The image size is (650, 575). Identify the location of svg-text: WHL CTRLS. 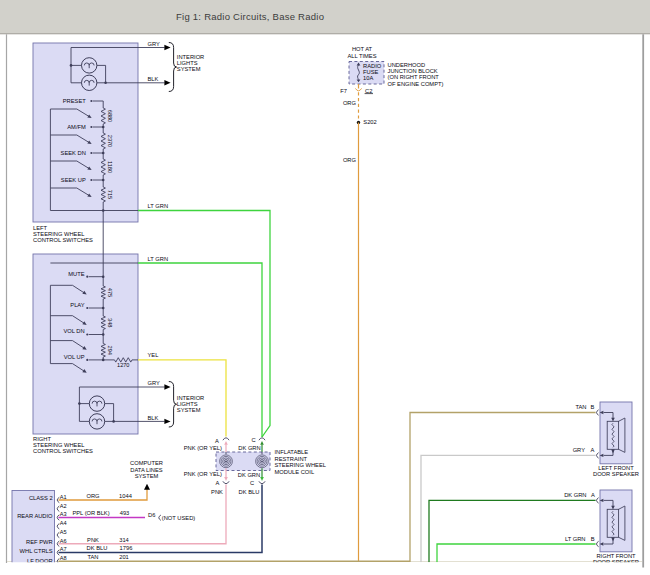
(36, 551).